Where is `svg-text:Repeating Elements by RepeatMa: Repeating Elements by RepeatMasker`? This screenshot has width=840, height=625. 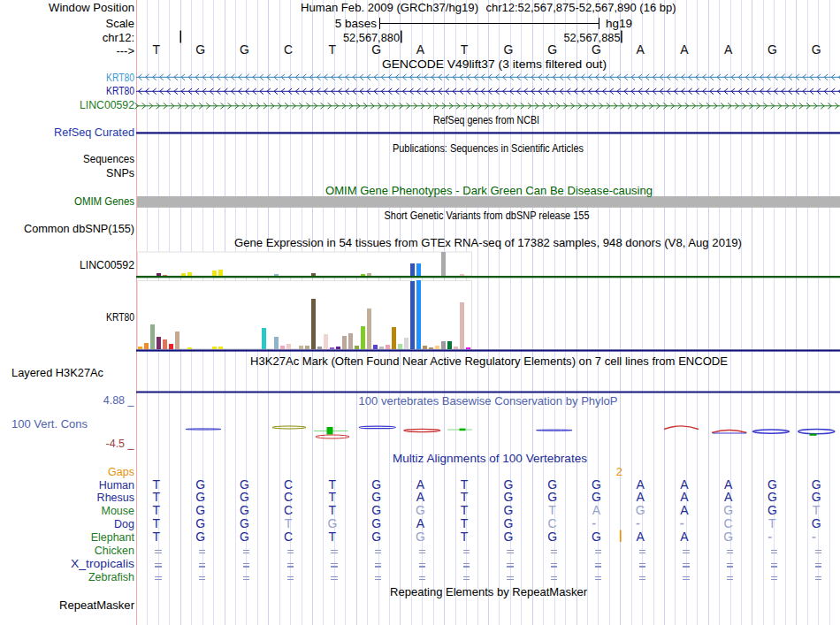 svg-text:Repeating Elements by RepeatMa: Repeating Elements by RepeatMasker is located at coordinates (489, 592).